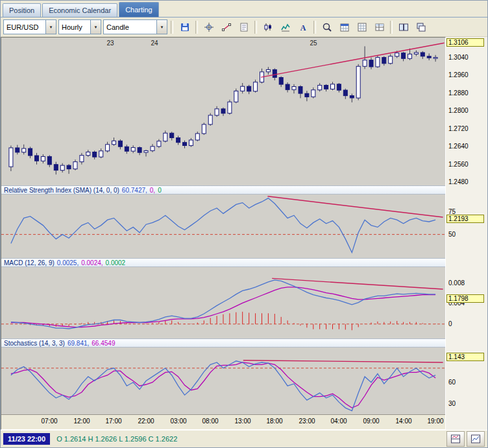  Describe the element at coordinates (421, 27) in the screenshot. I see `cascade-icon` at that location.